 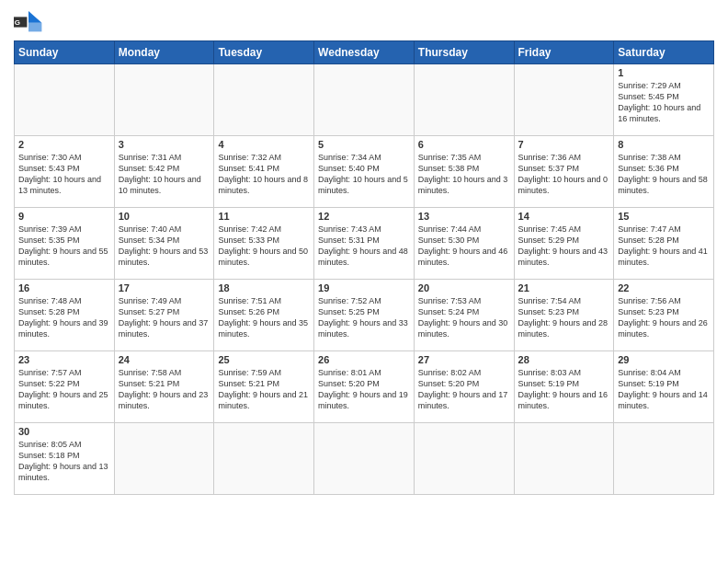 I want to click on day-number: 13, so click(x=464, y=216).